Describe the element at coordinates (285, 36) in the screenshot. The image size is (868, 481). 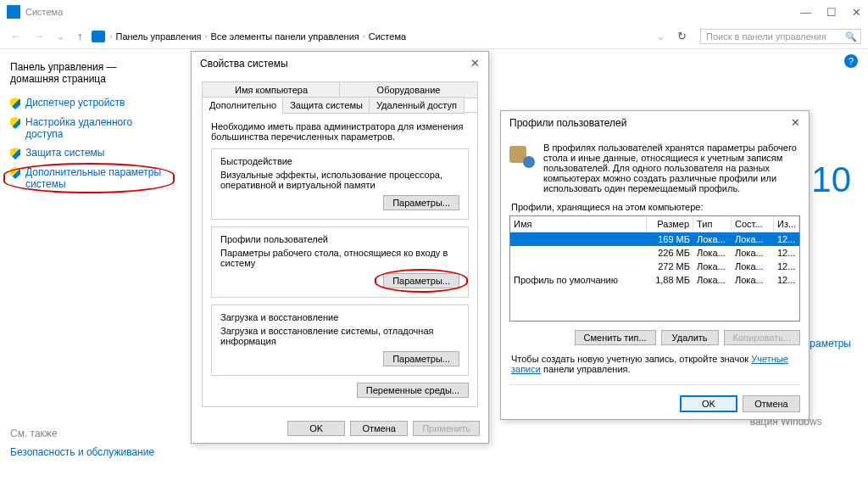
I see `breadcrumb-item: Все элементы панели управления` at that location.